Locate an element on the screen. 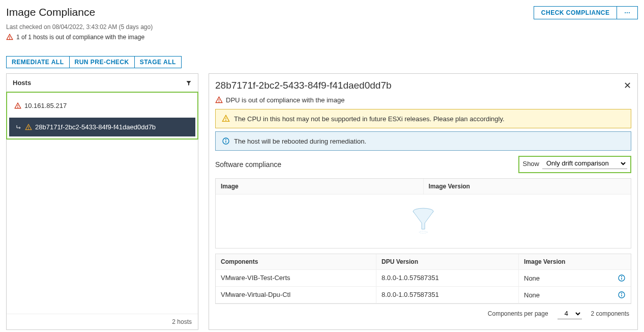 The width and height of the screenshot is (644, 332). components-table: Components DPU Version Image Version VMw… is located at coordinates (423, 279).